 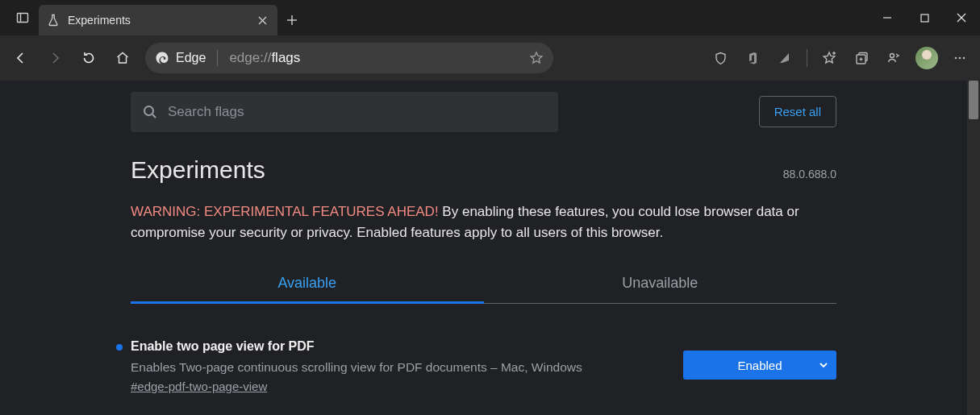 I want to click on window-controls, so click(x=924, y=18).